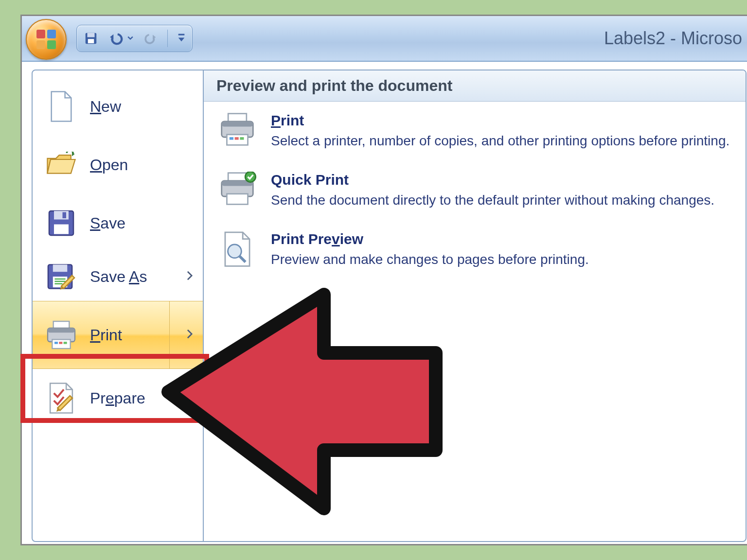 The height and width of the screenshot is (560, 747). I want to click on prepare-icon, so click(61, 398).